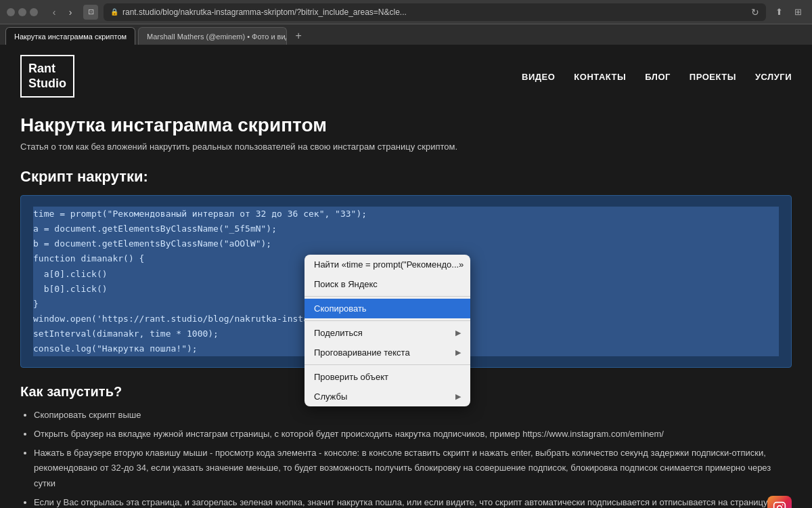 The height and width of the screenshot is (508, 812). I want to click on nav-item-projects: ПРОЕКТЫ, so click(713, 77).